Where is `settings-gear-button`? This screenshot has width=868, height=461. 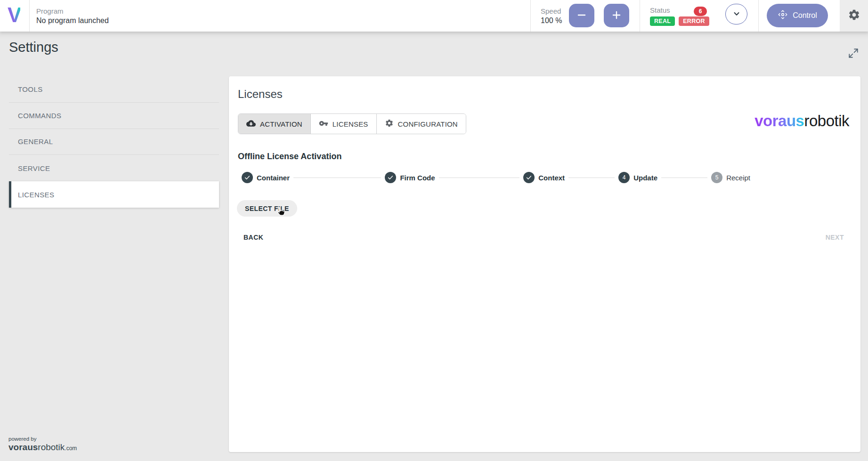
settings-gear-button is located at coordinates (854, 16).